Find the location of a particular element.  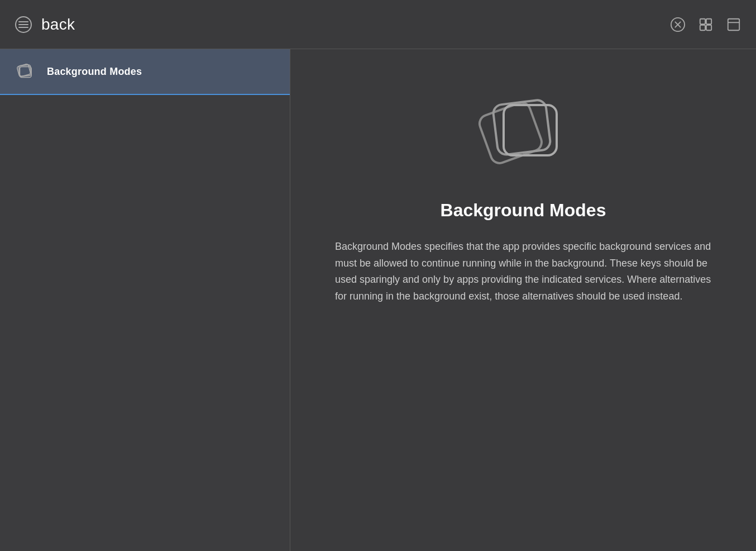

background-modes-icon is located at coordinates (523, 133).